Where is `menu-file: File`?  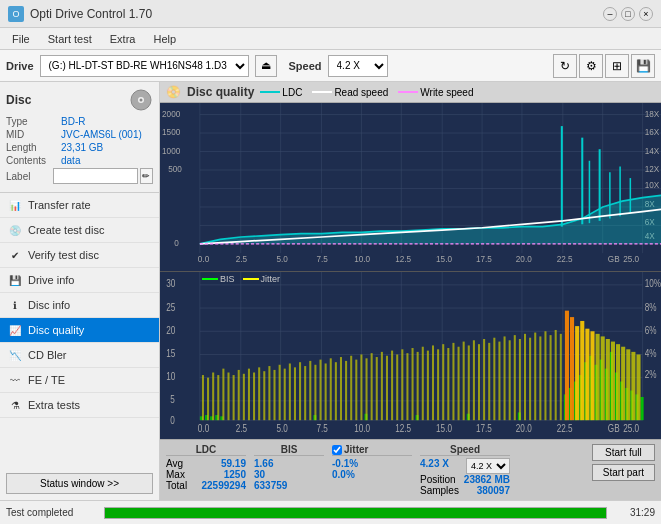 menu-file: File is located at coordinates (21, 39).